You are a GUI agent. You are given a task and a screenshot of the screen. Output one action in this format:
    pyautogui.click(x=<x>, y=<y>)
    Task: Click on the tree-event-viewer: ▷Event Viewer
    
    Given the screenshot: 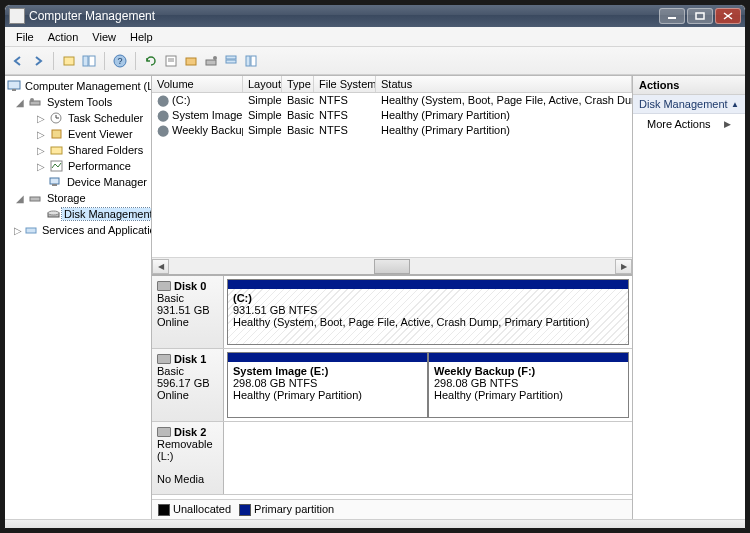 What is the action you would take?
    pyautogui.click(x=78, y=134)
    